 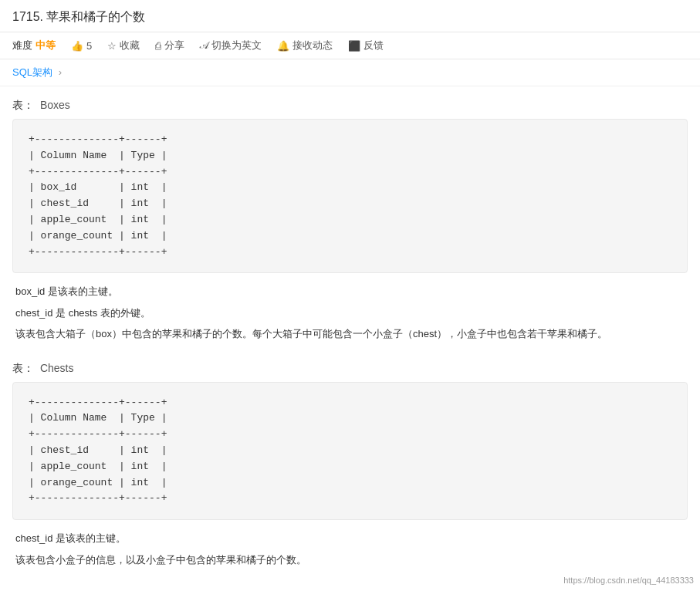 I want to click on like-button: 👍 5, so click(x=82, y=46).